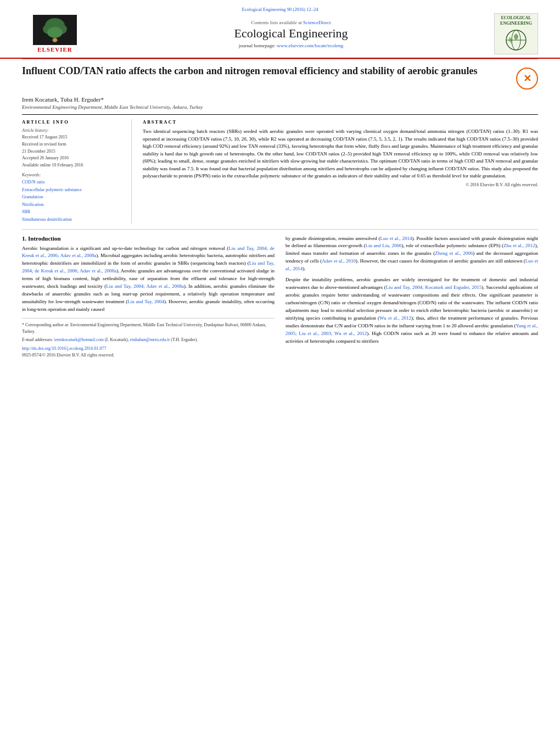  What do you see at coordinates (72, 197) in the screenshot?
I see `keyword-3: Granulation` at bounding box center [72, 197].